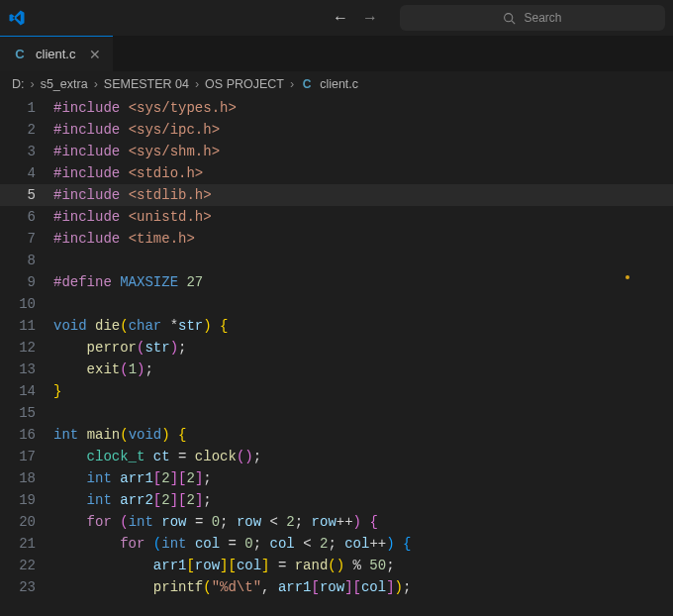 This screenshot has width=673, height=616. What do you see at coordinates (27, 478) in the screenshot?
I see `line-number: 18` at bounding box center [27, 478].